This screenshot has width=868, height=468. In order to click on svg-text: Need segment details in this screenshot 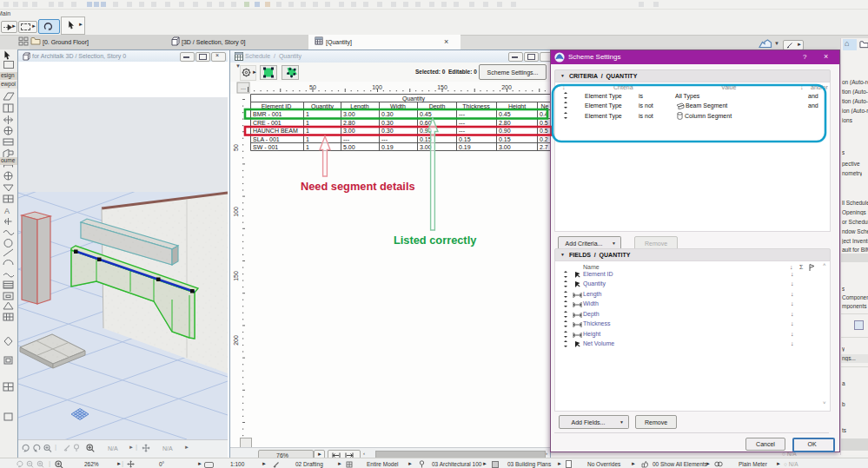, I will do `click(358, 186)`.